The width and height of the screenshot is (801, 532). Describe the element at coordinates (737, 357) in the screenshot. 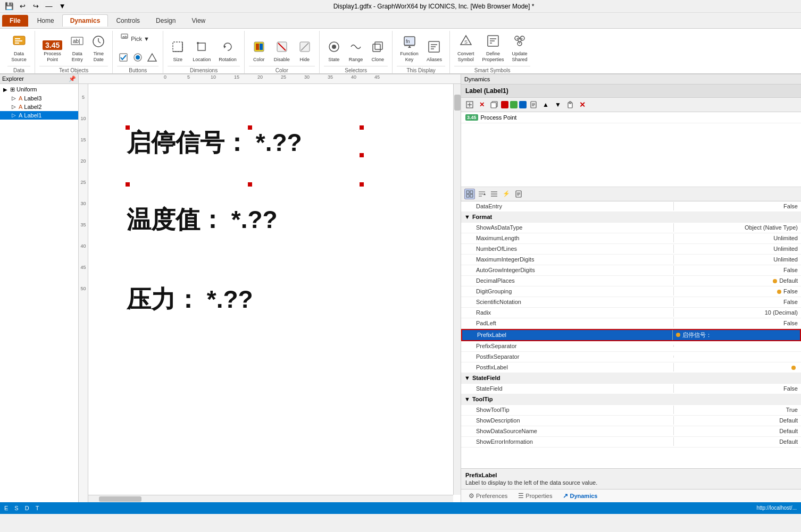

I see `prop-value-postfixseparator` at that location.